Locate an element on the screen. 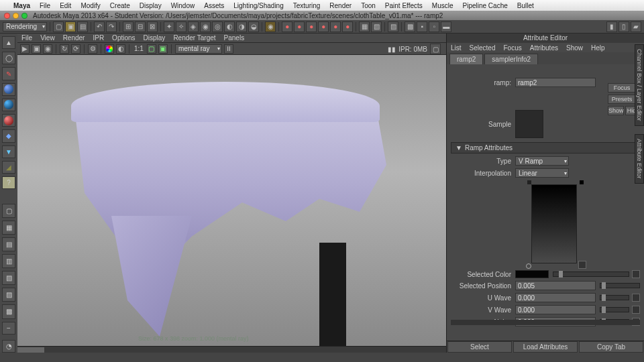  attr-menu-focus: Focus is located at coordinates (513, 48).